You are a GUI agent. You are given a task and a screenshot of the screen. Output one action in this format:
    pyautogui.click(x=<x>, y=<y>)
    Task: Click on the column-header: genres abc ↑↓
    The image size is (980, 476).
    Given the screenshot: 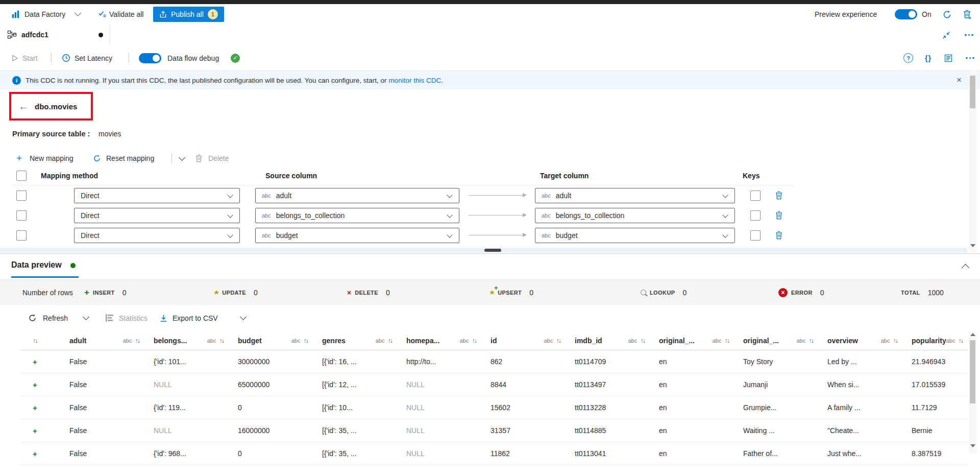 What is the action you would take?
    pyautogui.click(x=356, y=340)
    